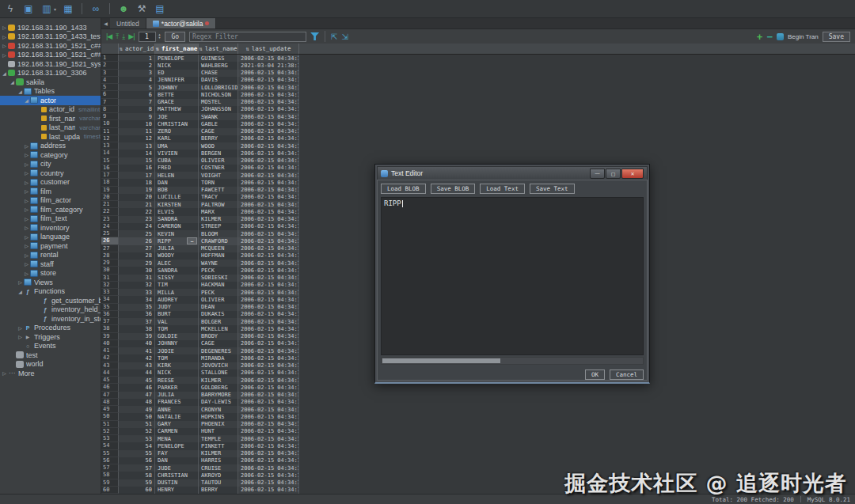 This screenshot has height=504, width=855. Describe the element at coordinates (207, 24) in the screenshot. I see `tab-close-dot-icon` at that location.